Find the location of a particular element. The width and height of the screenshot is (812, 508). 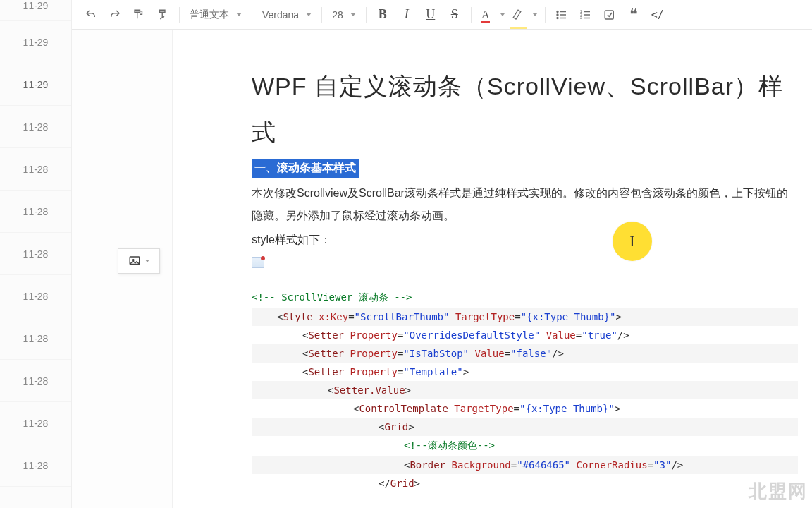

code-line: <Setter.Value> is located at coordinates (524, 390).